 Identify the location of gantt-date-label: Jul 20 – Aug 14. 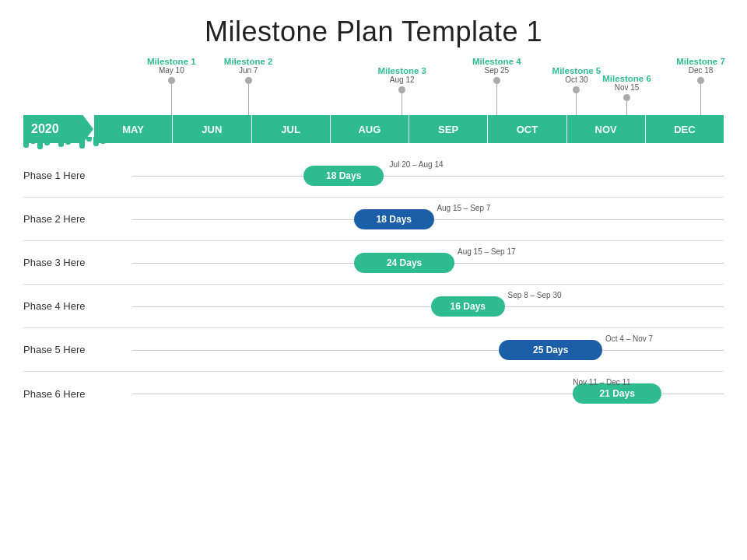
(417, 165).